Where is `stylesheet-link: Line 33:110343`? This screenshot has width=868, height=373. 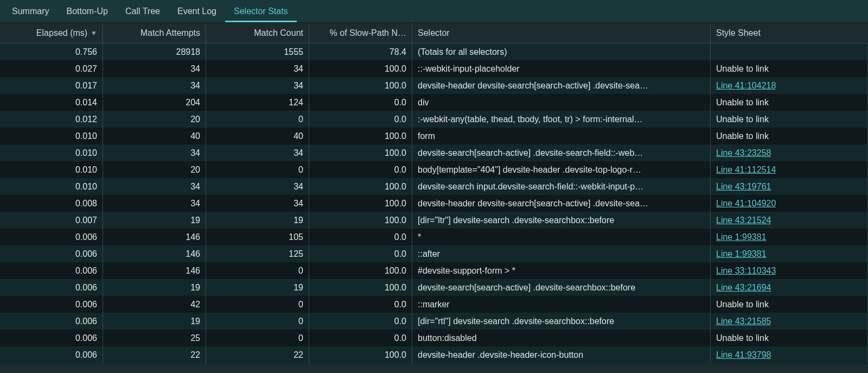 stylesheet-link: Line 33:110343 is located at coordinates (746, 271).